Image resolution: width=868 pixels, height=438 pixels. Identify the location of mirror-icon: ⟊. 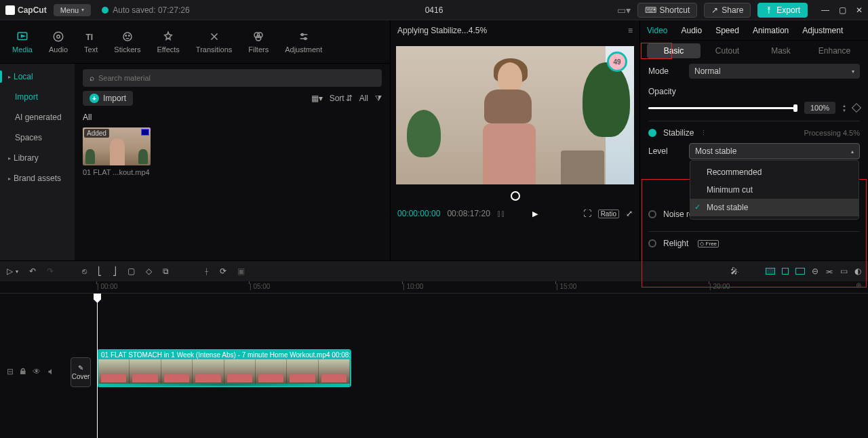
(206, 271).